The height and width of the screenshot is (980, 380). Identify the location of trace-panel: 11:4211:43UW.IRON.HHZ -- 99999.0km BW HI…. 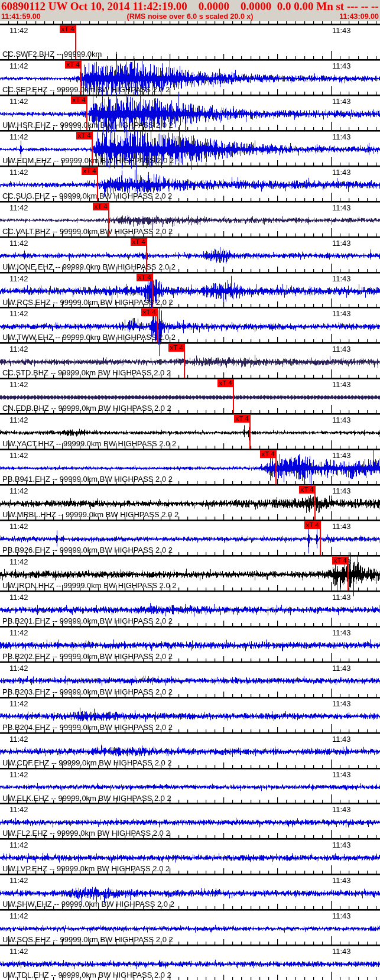
(190, 573).